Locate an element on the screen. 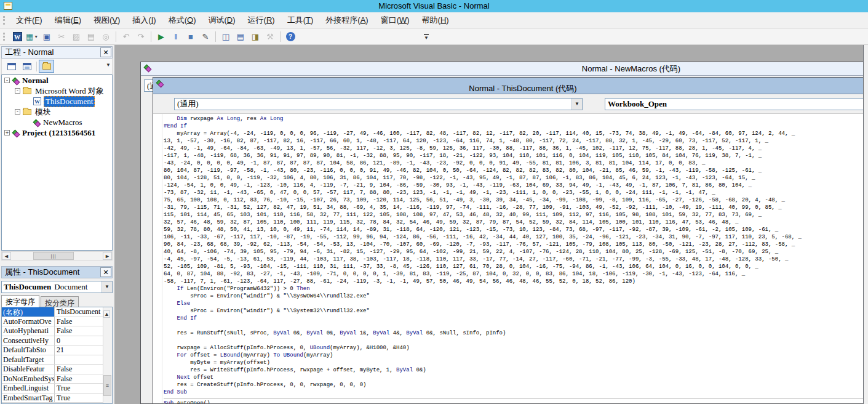 The width and height of the screenshot is (868, 404). properties-window-button: ▤ is located at coordinates (241, 37).